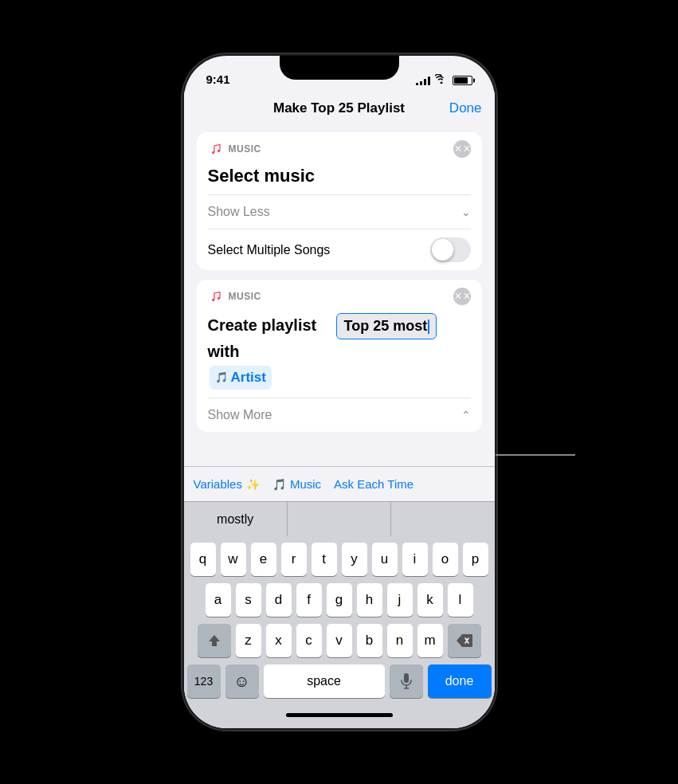  Describe the element at coordinates (309, 600) in the screenshot. I see `key-f: f` at that location.